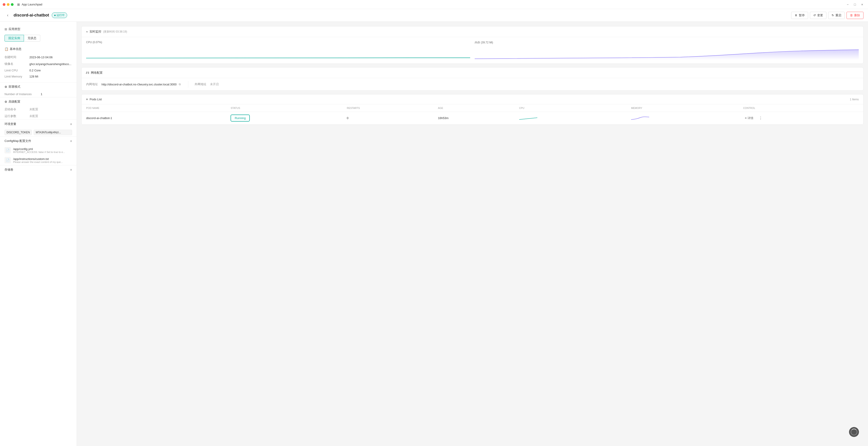 Image resolution: width=868 pixels, height=446 pixels. I want to click on restart-button: ↻ 重启, so click(836, 15).